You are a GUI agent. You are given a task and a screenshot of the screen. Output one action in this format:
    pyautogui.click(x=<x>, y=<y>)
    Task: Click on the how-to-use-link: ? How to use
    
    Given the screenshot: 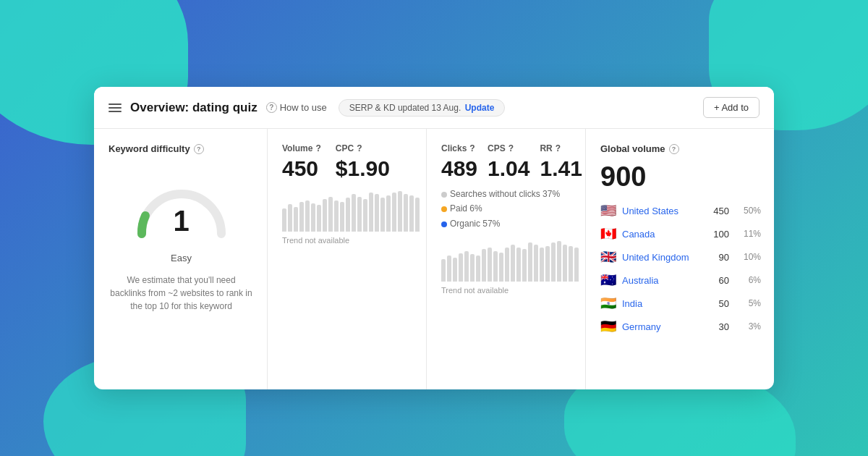 What is the action you would take?
    pyautogui.click(x=297, y=107)
    